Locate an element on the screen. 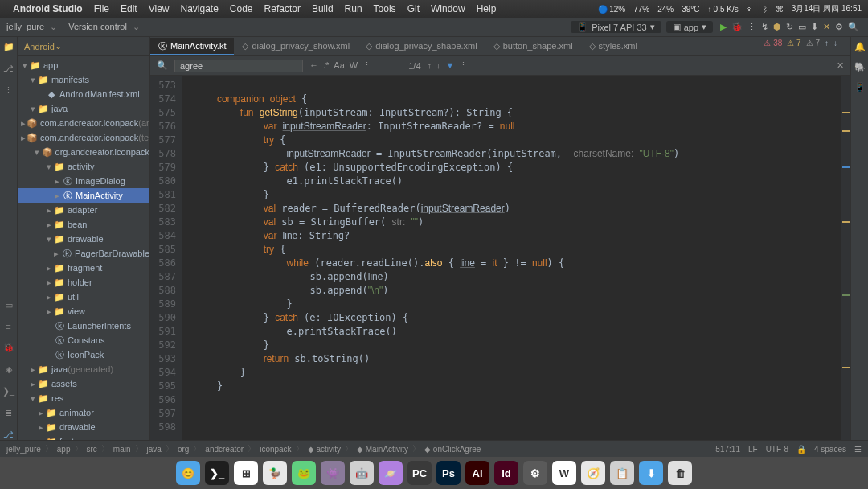 Image resolution: width=868 pixels, height=489 pixels. attach-button: ↯ is located at coordinates (765, 27).